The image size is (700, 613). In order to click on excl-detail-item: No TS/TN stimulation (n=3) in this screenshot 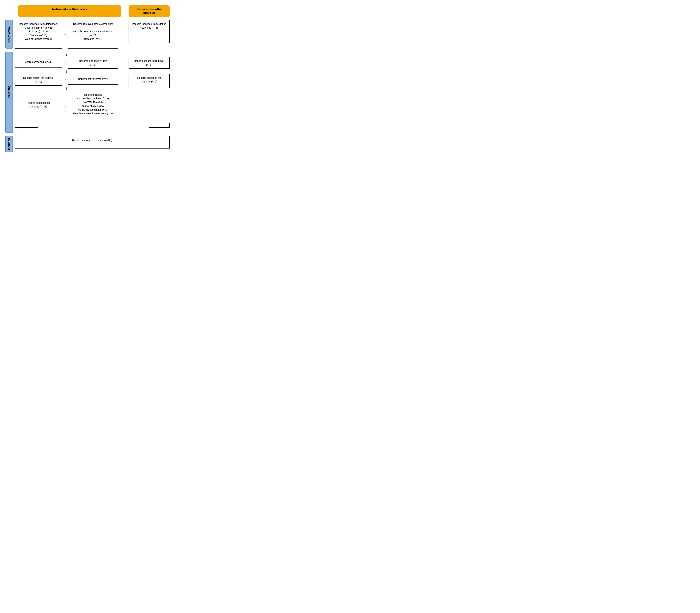, I will do `click(93, 110)`.